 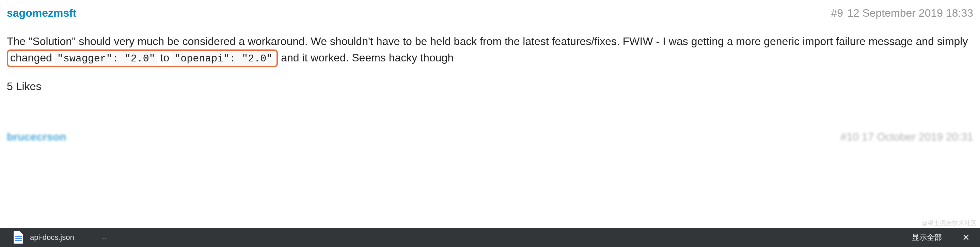 What do you see at coordinates (18, 237) in the screenshot?
I see `file-icon` at bounding box center [18, 237].